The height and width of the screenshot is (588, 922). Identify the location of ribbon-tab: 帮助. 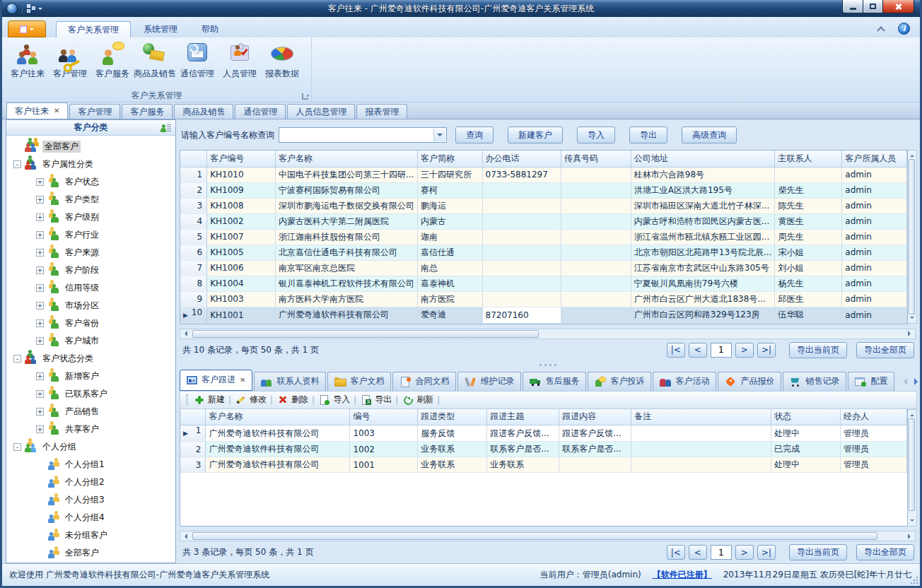
(210, 30).